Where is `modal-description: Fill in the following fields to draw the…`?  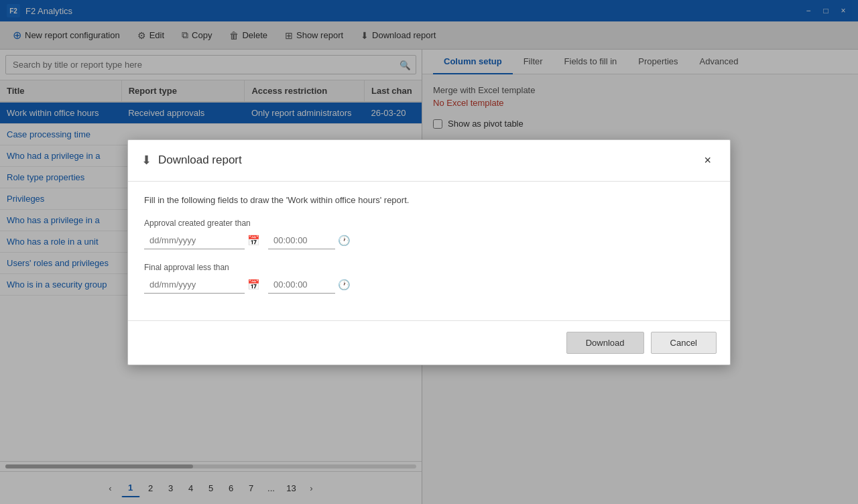
modal-description: Fill in the following fields to draw the… is located at coordinates (429, 200).